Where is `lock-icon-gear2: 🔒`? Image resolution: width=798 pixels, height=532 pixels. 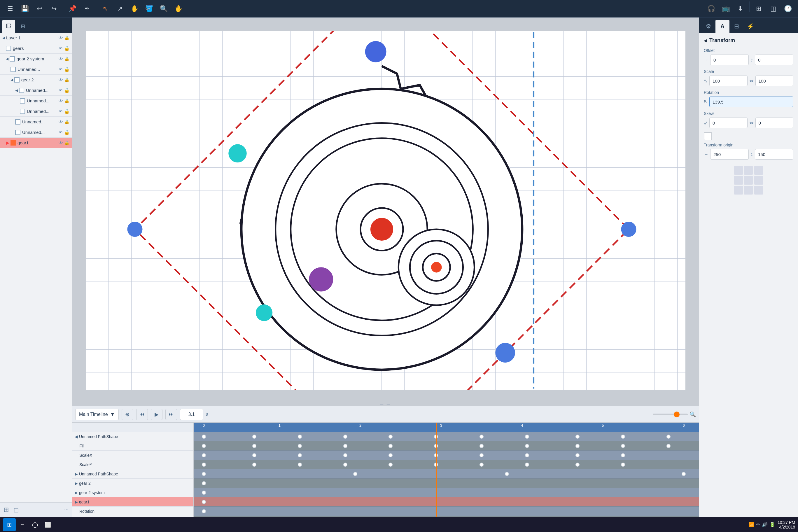 lock-icon-gear2: 🔒 is located at coordinates (67, 80).